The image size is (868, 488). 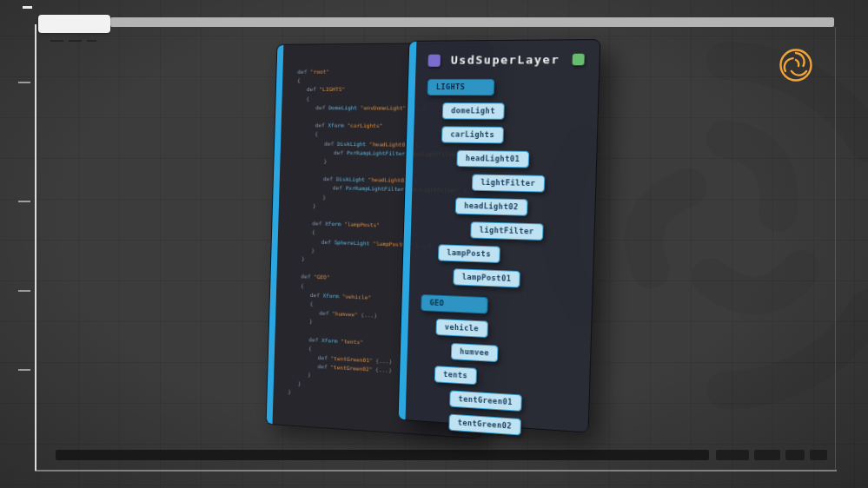 I want to click on purple-layer-chip-icon, so click(x=434, y=60).